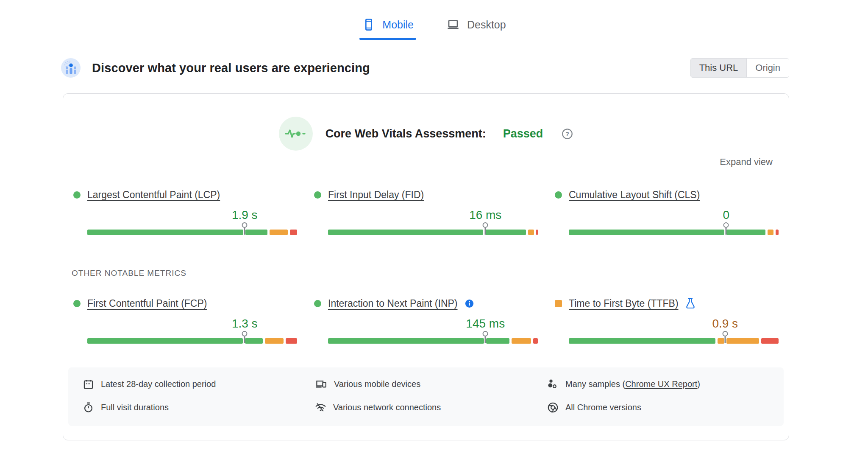  What do you see at coordinates (88, 384) in the screenshot?
I see `calendar-icon` at bounding box center [88, 384].